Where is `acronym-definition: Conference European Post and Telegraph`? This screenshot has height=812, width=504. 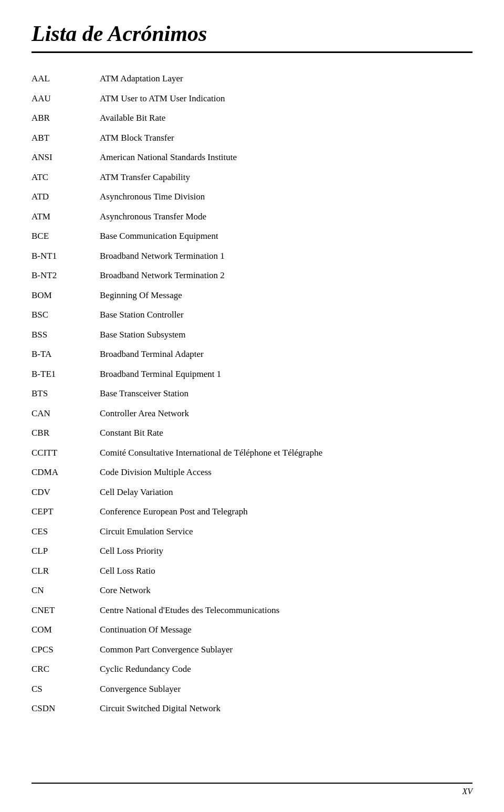
acronym-definition: Conference European Post and Telegraph is located at coordinates (286, 512).